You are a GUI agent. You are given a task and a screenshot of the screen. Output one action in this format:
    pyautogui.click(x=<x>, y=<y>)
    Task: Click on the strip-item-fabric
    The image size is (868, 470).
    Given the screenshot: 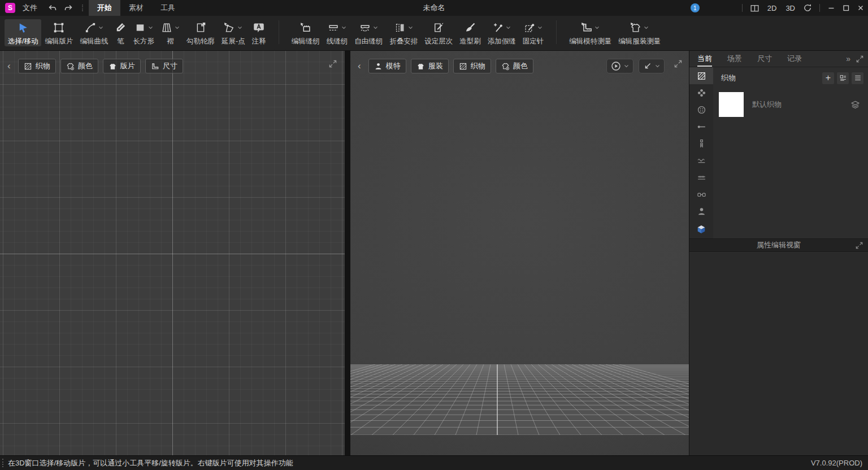 What is the action you would take?
    pyautogui.click(x=701, y=76)
    